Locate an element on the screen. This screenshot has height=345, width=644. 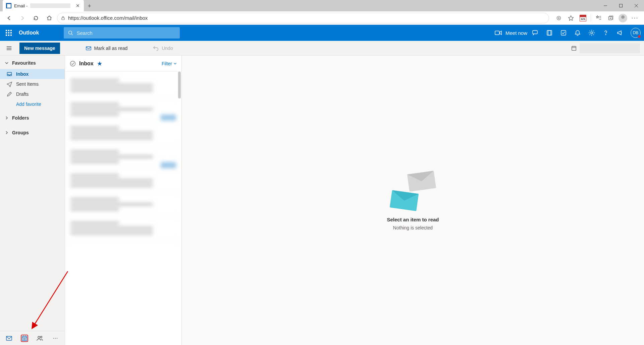
my-day-icon is located at coordinates (549, 33).